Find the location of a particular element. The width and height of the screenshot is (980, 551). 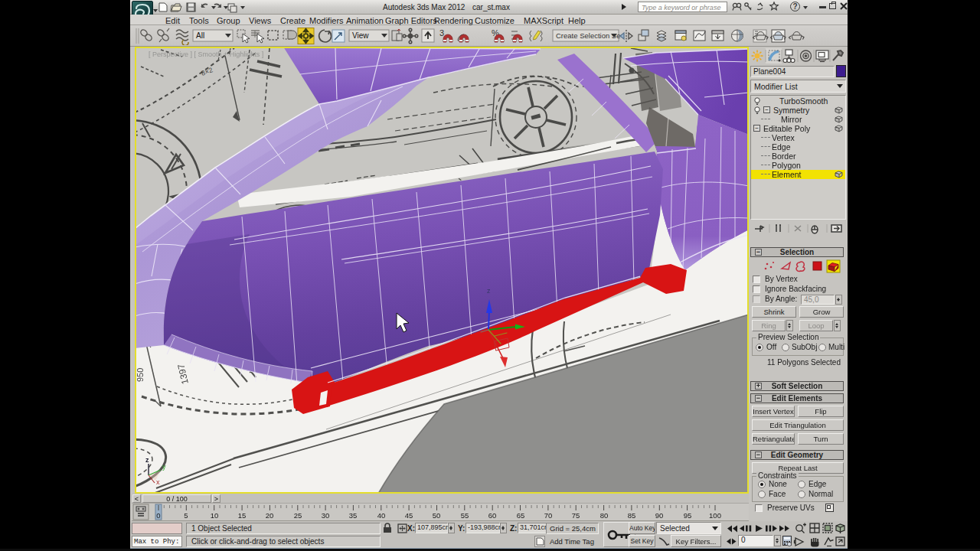

svg-text: 75 is located at coordinates (576, 516).